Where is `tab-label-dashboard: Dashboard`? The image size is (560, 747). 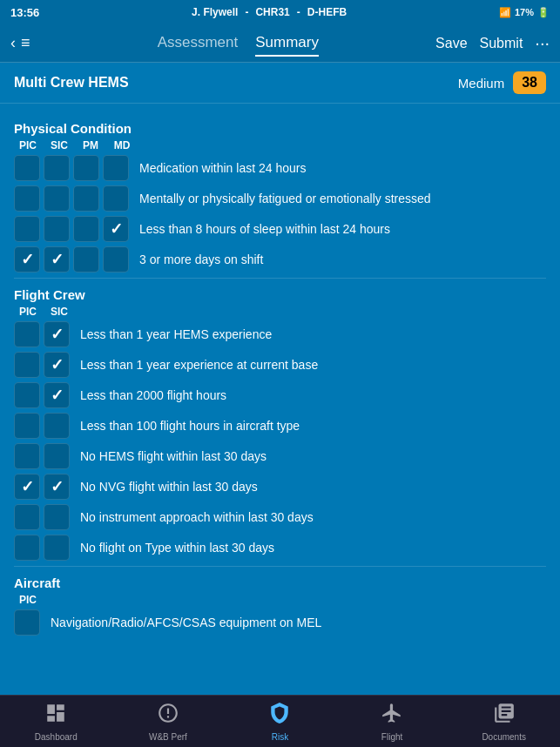
tab-label-dashboard: Dashboard is located at coordinates (56, 737).